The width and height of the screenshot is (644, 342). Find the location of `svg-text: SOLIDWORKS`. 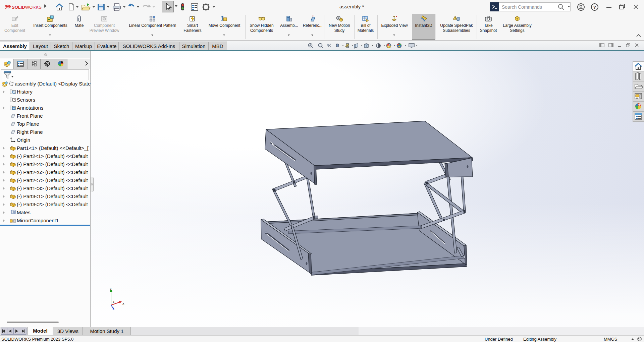

svg-text: SOLIDWORKS is located at coordinates (27, 7).